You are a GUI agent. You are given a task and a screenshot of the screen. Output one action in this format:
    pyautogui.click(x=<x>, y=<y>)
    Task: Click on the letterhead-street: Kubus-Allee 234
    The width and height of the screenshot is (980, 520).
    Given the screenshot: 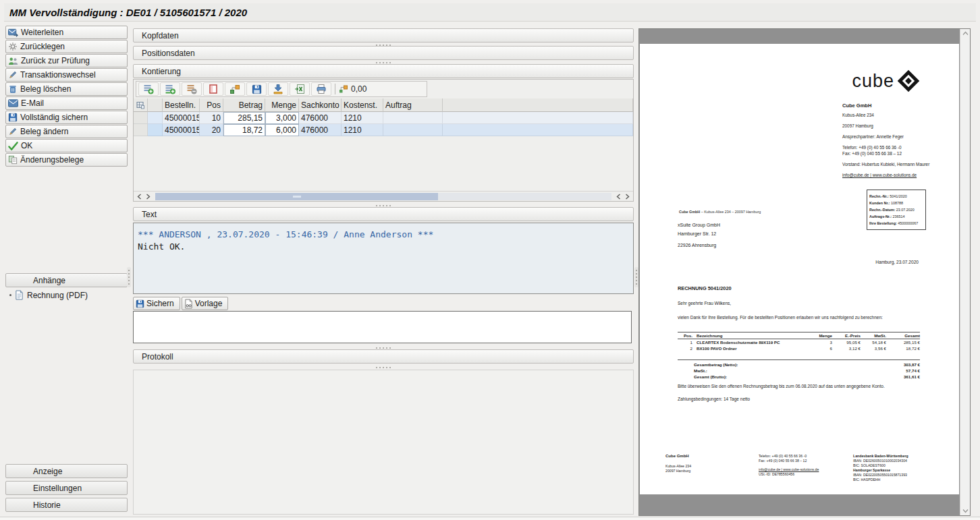 What is the action you would take?
    pyautogui.click(x=893, y=115)
    